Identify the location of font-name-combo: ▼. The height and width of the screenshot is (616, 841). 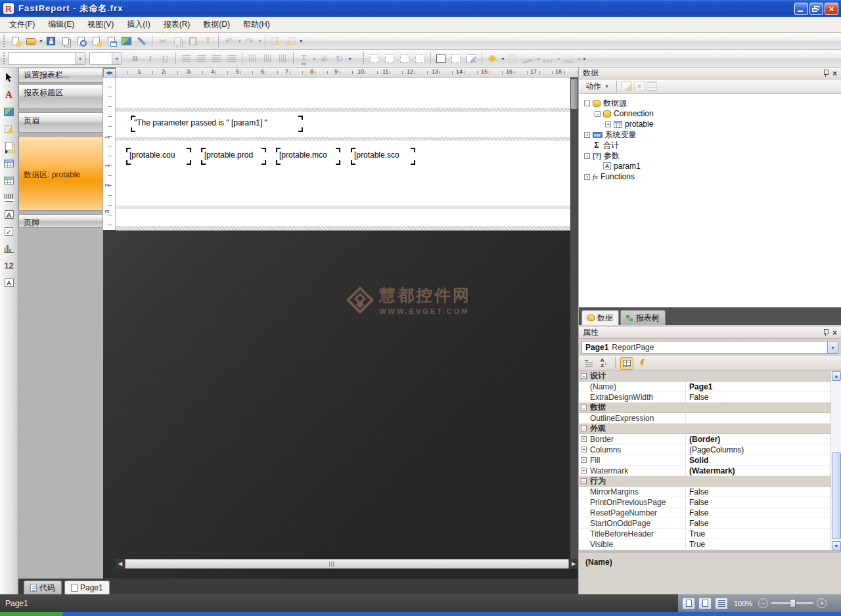
(47, 58).